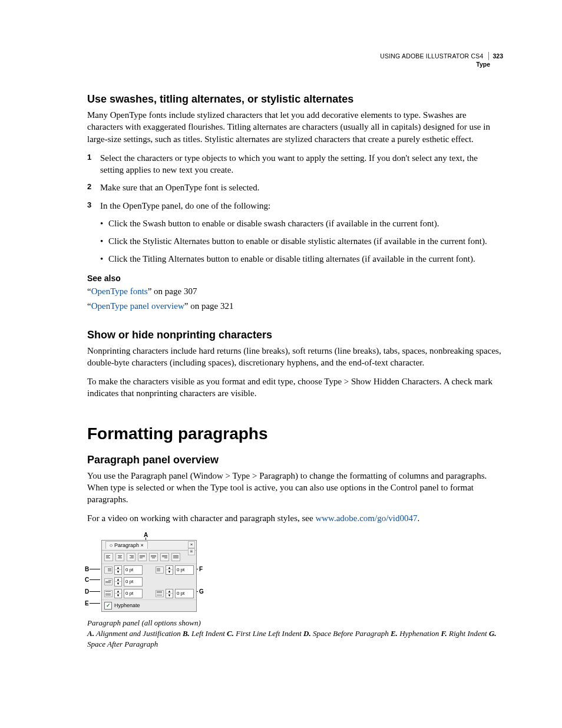  What do you see at coordinates (295, 99) in the screenshot?
I see `heading-swashes: Use swashes, titling alternates, or styl…` at bounding box center [295, 99].